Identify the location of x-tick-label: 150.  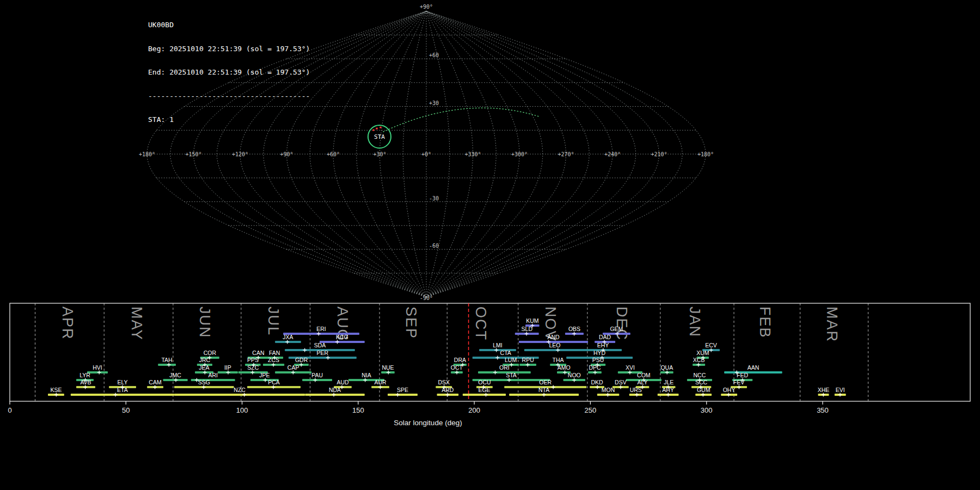
(358, 411).